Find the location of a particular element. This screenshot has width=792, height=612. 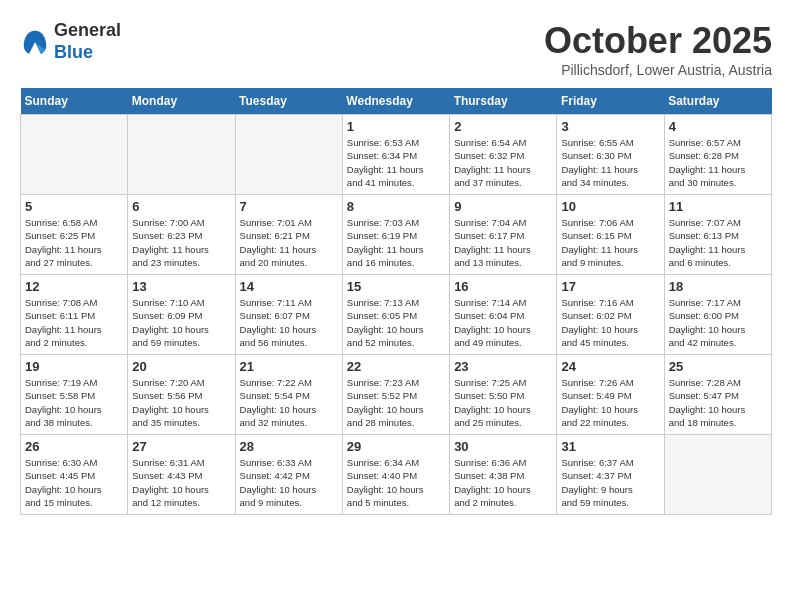

day-number: 7 is located at coordinates (289, 206).